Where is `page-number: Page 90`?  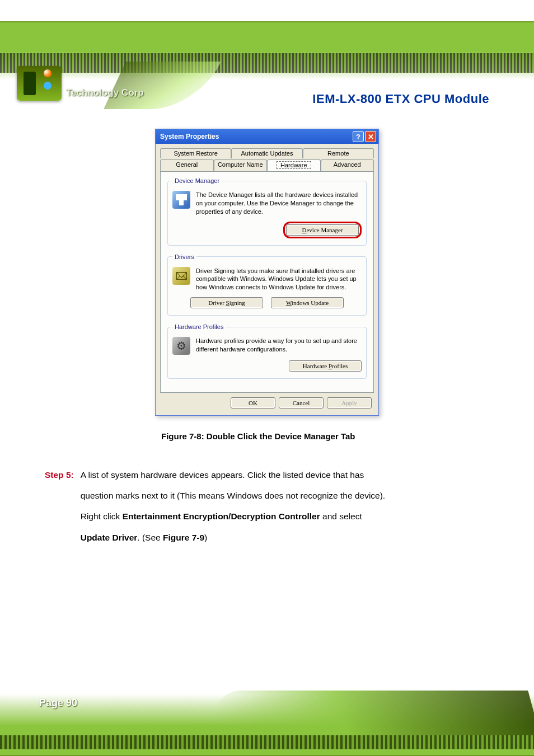
page-number: Page 90 is located at coordinates (58, 703).